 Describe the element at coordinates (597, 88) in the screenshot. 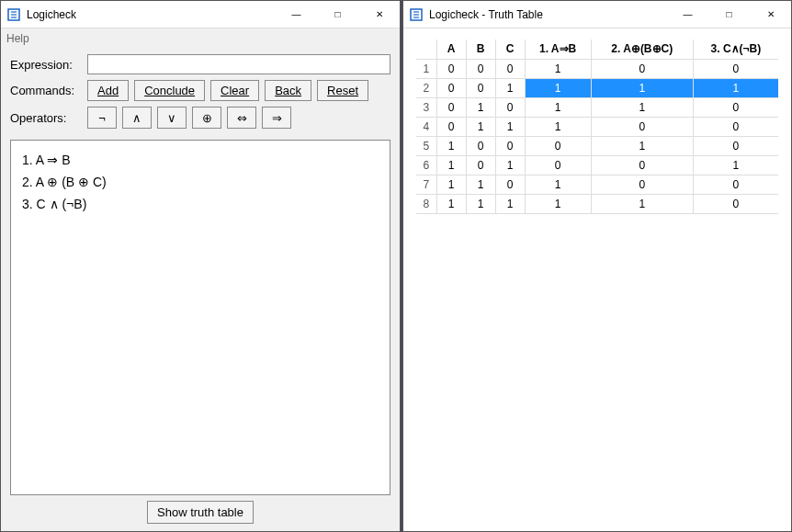

I see `table-row: 2001111` at that location.